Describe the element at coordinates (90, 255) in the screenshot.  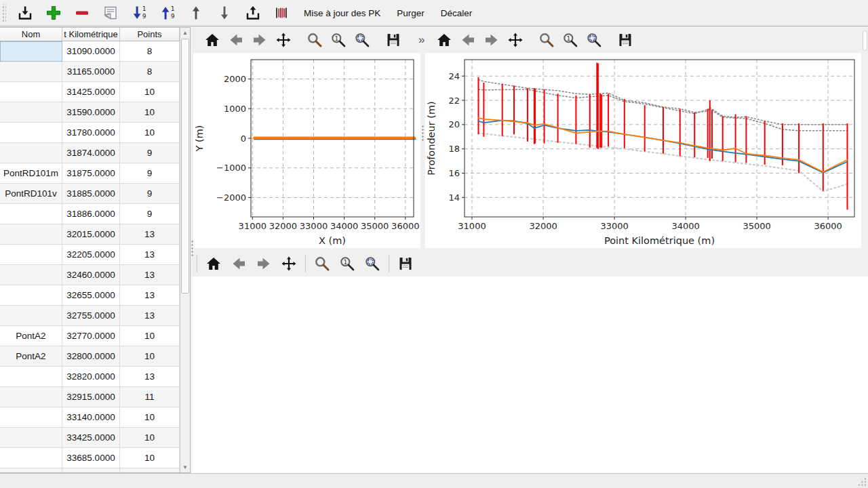
I see `table-row: 32205.000013` at that location.